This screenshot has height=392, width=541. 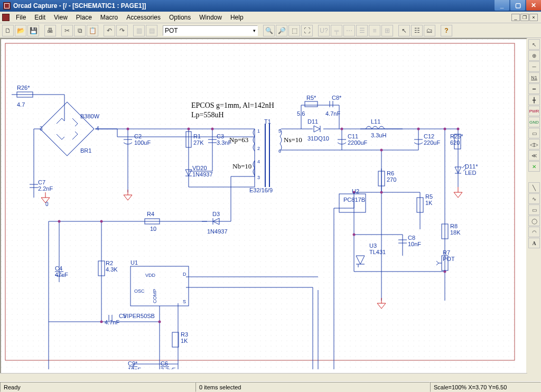 I want to click on val-U3: TL431, so click(x=377, y=252).